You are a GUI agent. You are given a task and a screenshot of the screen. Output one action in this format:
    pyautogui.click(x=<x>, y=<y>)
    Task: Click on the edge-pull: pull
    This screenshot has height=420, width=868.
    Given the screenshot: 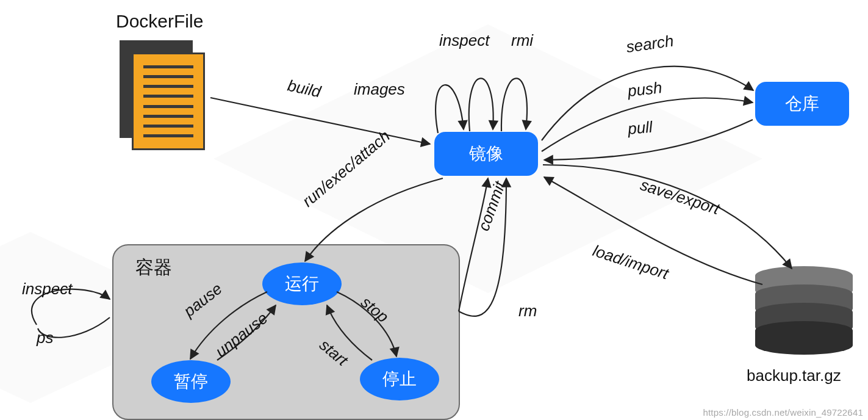 What is the action you would take?
    pyautogui.click(x=640, y=128)
    